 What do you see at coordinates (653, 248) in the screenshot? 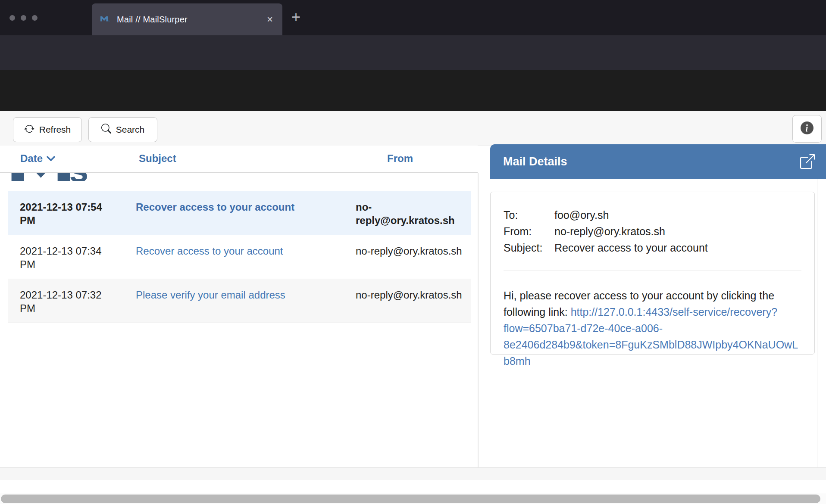
I see `detail-subject-row: Subject: Recover access to your account` at bounding box center [653, 248].